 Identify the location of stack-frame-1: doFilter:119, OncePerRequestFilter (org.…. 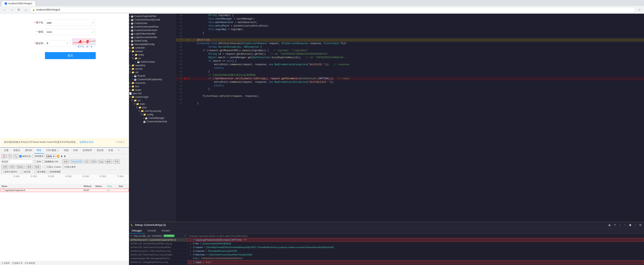
(158, 244).